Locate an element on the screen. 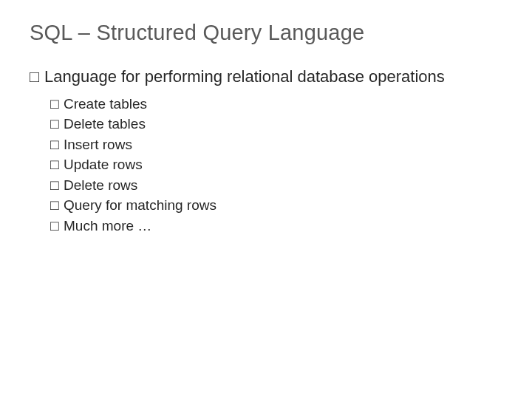 Image resolution: width=532 pixels, height=399 pixels. bullet-level2: Much more … is located at coordinates (276, 226).